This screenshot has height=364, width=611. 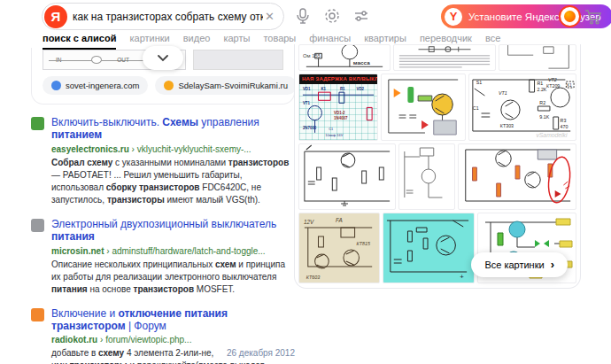 I want to click on result-title-link: Электронный двухпозиционный выключатель …, so click(x=174, y=230).